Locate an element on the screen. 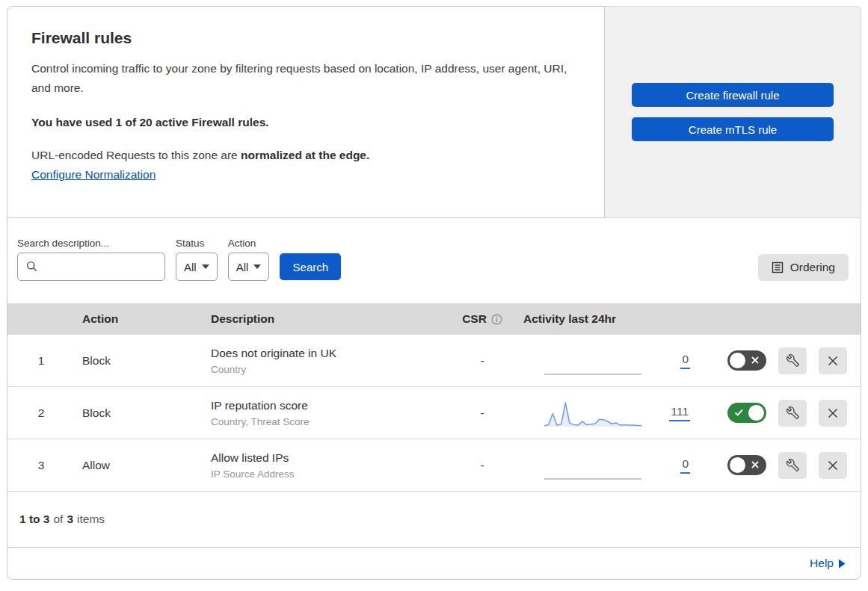 The height and width of the screenshot is (591, 868). toggle-off-x-icon is located at coordinates (755, 465).